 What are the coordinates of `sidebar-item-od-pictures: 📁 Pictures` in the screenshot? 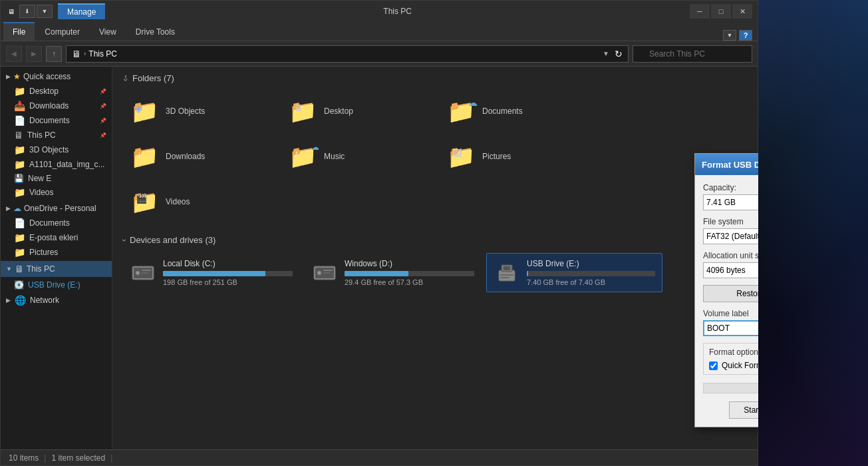 It's located at (56, 252).